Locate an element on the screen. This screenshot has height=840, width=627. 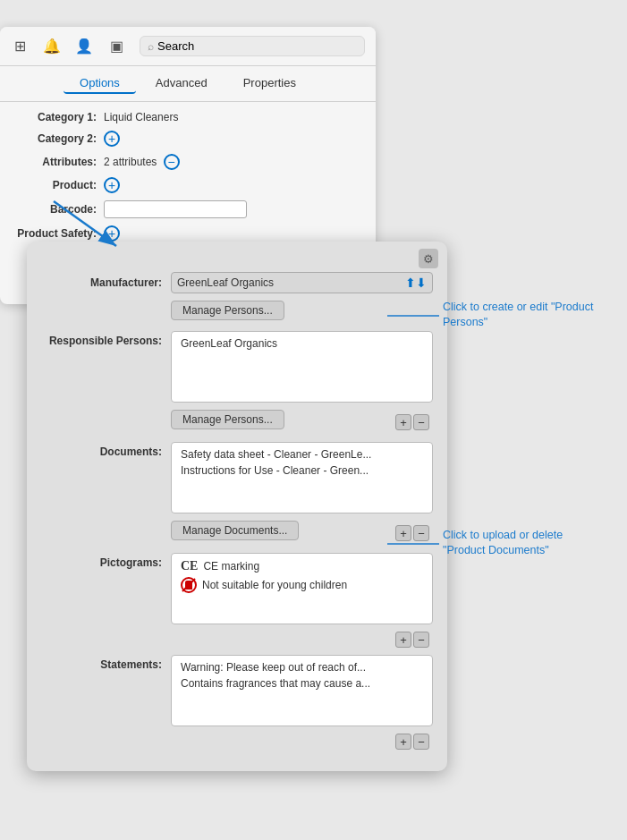
annotation-persons: Click to create or edit "Product Persons… is located at coordinates (521, 315).